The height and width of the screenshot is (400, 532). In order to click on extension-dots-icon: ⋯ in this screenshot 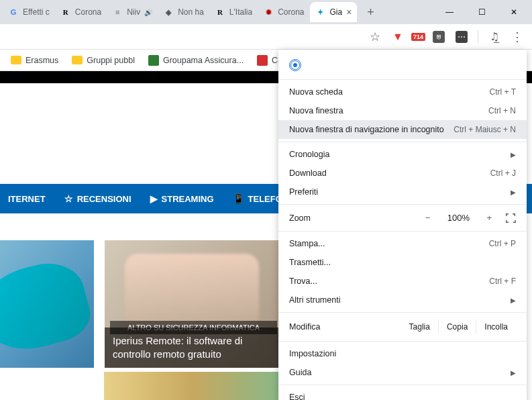, I will do `click(462, 37)`.